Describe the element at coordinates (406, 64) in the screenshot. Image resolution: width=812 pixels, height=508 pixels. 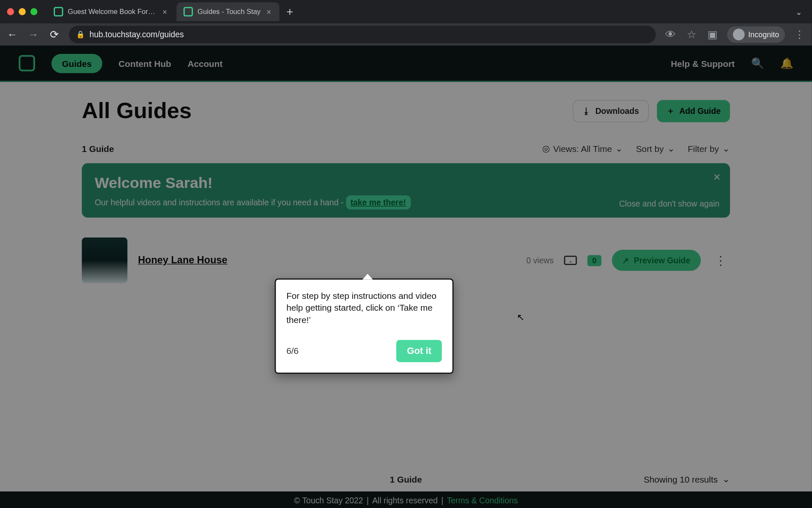
I see `app-header: Guides Content Hub Account Help & Suppor…` at that location.